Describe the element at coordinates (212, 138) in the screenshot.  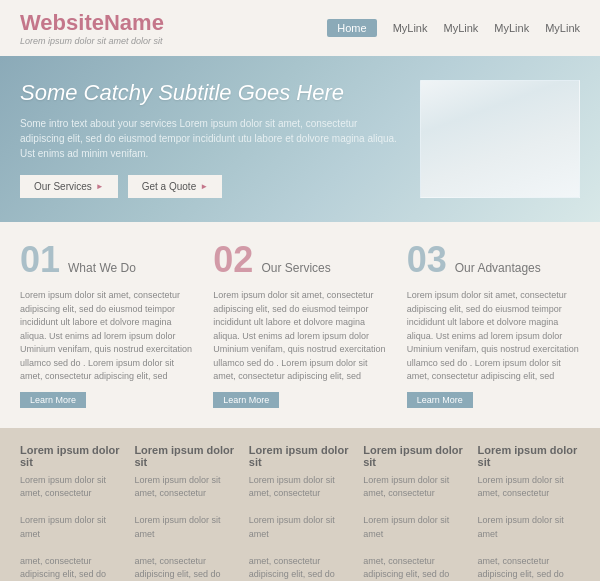
I see `hero-description: Some intro text about your services Lore…` at that location.